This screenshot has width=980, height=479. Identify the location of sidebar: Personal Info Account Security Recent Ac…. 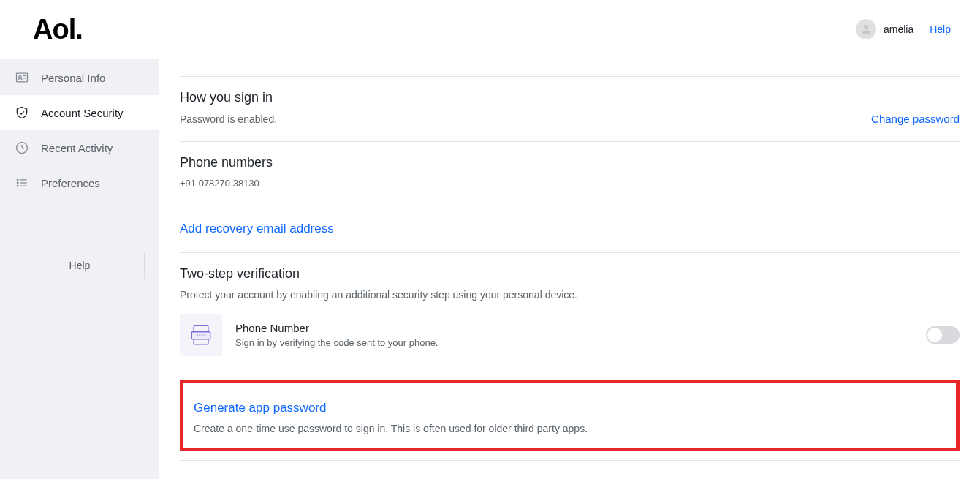
(80, 269).